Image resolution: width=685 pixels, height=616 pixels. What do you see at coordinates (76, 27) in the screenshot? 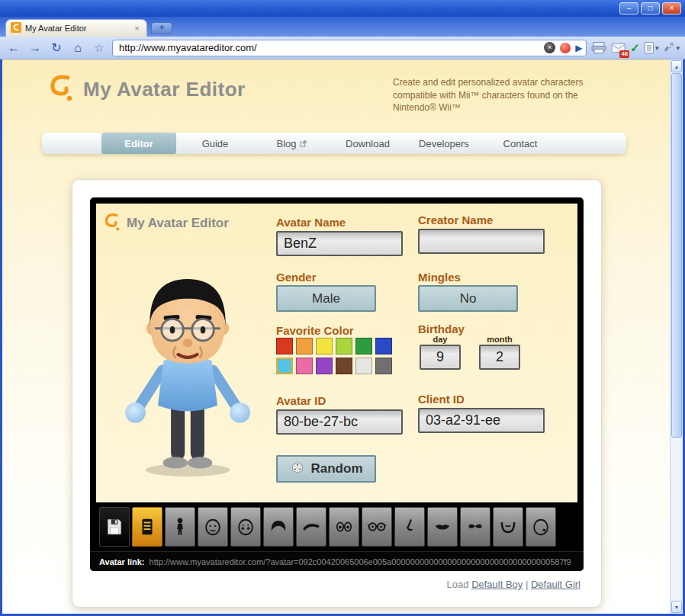
I see `browser-tab: My Avatar Editor ×` at bounding box center [76, 27].